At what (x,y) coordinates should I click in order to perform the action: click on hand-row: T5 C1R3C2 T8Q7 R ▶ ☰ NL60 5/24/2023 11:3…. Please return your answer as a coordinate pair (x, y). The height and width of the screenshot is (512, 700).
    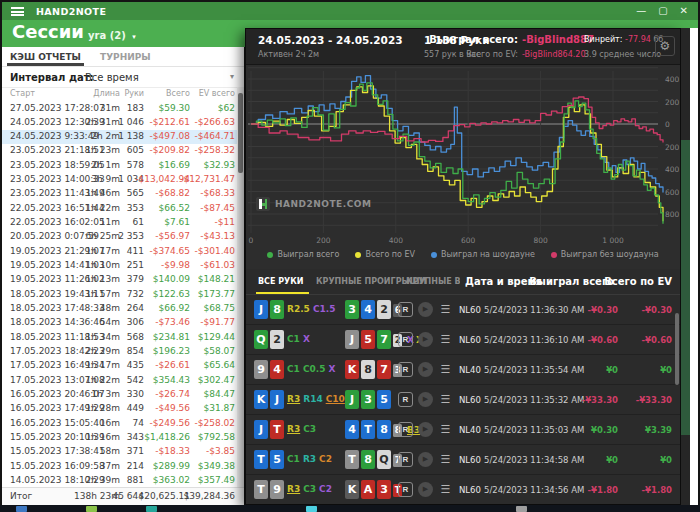
    Looking at the image, I should click on (463, 460).